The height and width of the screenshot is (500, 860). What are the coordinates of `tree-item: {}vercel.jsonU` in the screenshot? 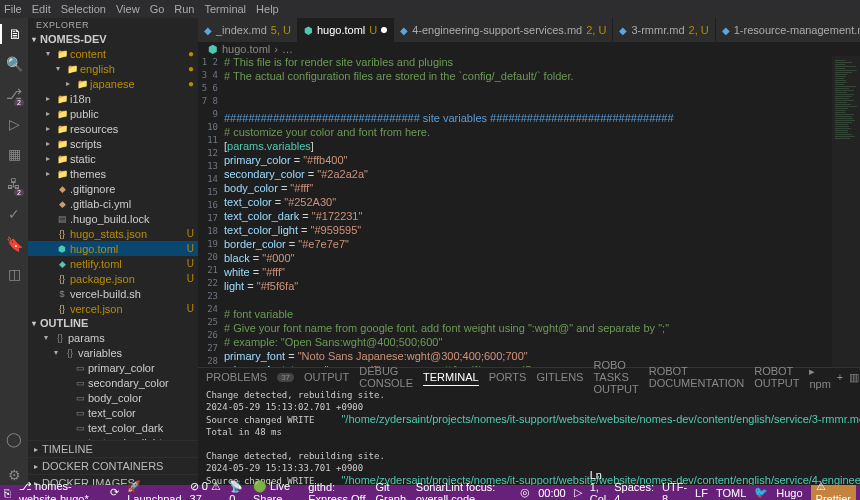 It's located at (113, 308).